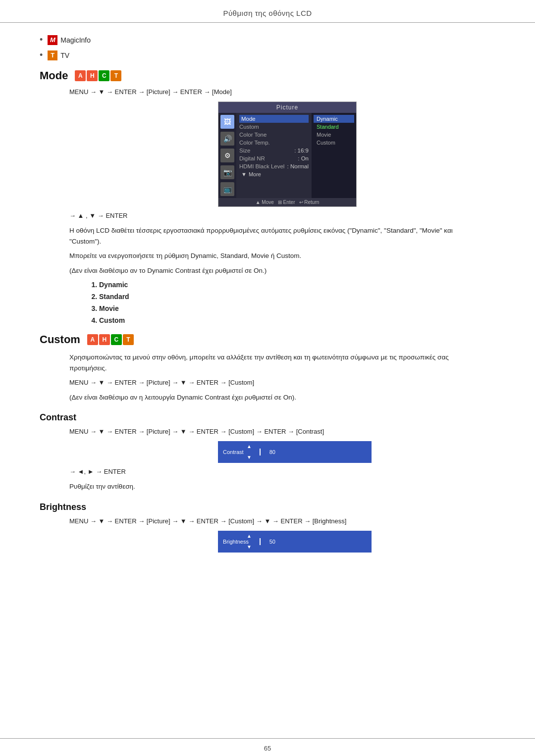  Describe the element at coordinates (196, 542) in the screenshot. I see `brightness-slider-container: ▲ Brightness 50 ▼` at that location.